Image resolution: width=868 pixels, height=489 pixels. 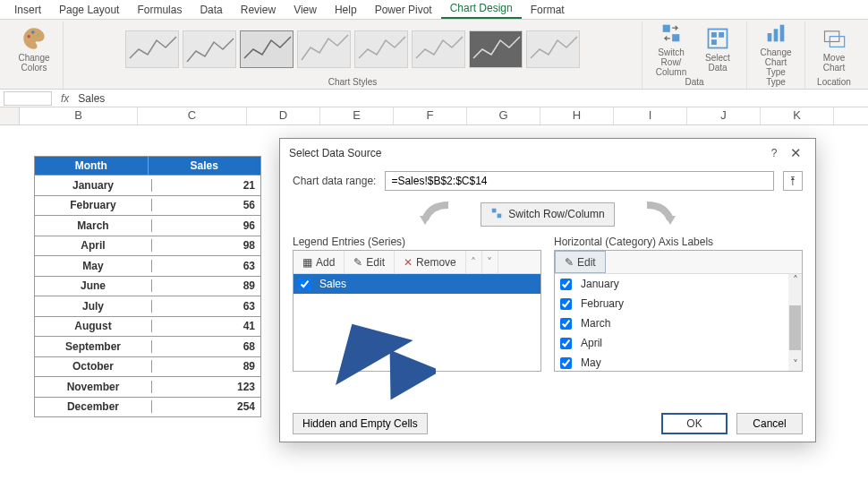 What do you see at coordinates (548, 215) in the screenshot?
I see `switch-row-column-dialog-button: Switch Row/Column` at bounding box center [548, 215].